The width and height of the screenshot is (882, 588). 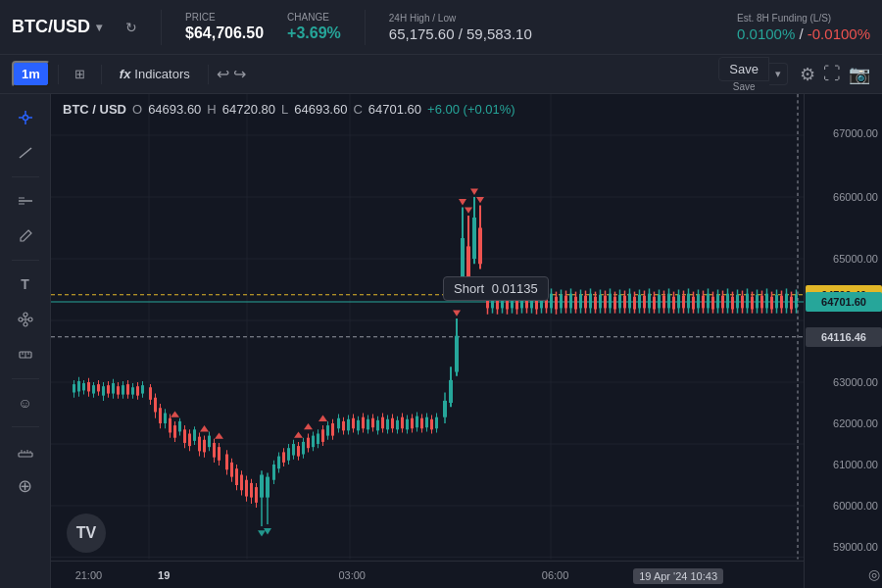 What do you see at coordinates (25, 118) in the screenshot?
I see `crosshair-tool` at bounding box center [25, 118].